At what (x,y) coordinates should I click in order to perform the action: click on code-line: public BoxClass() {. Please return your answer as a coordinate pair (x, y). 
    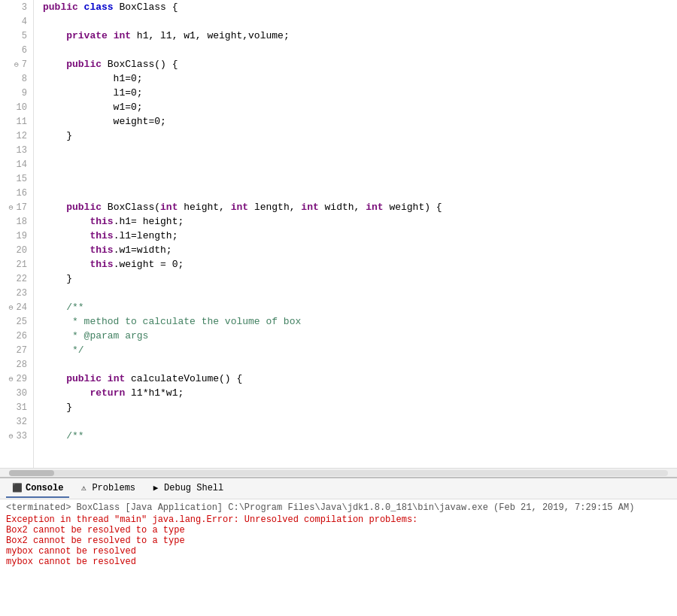
    Looking at the image, I should click on (352, 65).